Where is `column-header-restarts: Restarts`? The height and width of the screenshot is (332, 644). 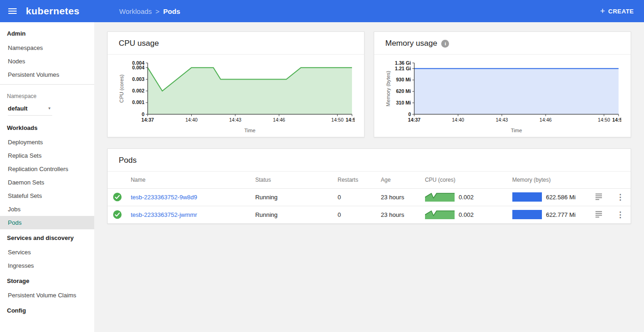
column-header-restarts: Restarts is located at coordinates (356, 180).